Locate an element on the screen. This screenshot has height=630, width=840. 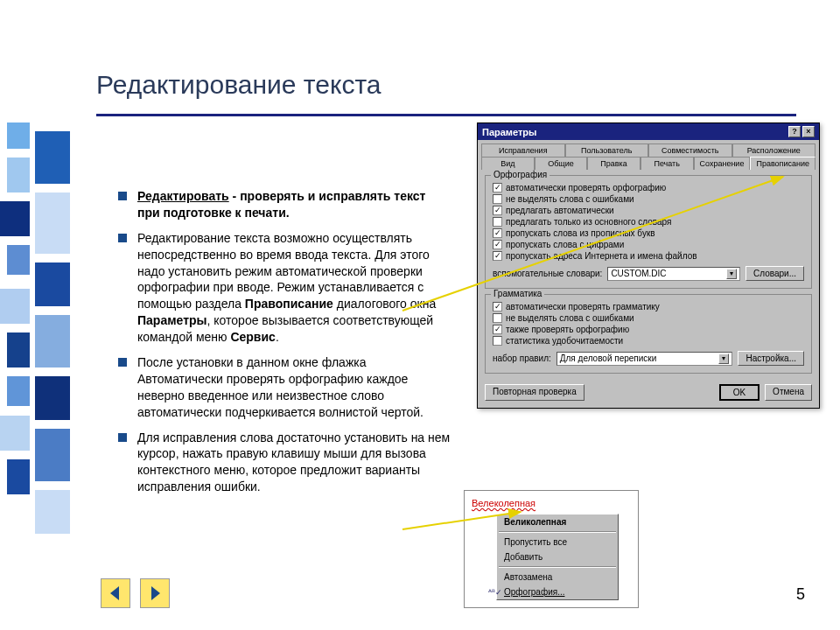
arrow-left-icon is located at coordinates (116, 593).